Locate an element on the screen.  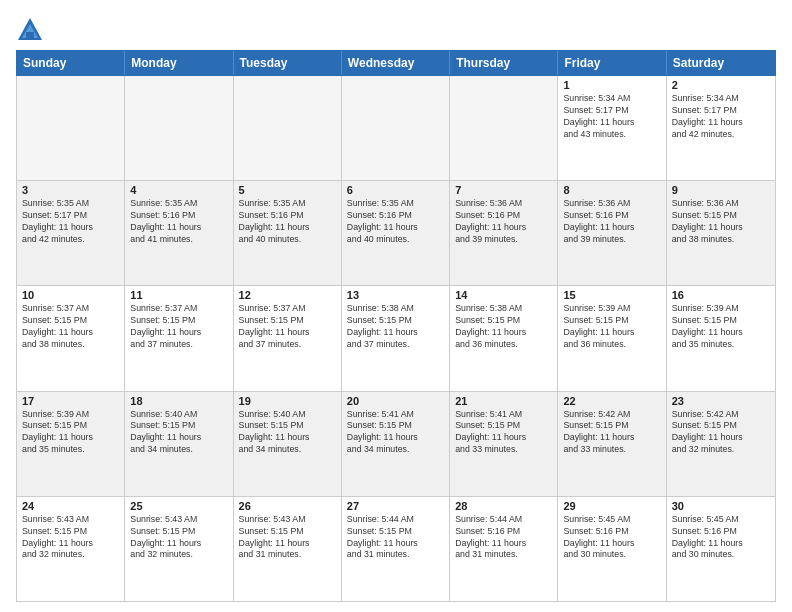
day-number: 25 is located at coordinates (178, 506).